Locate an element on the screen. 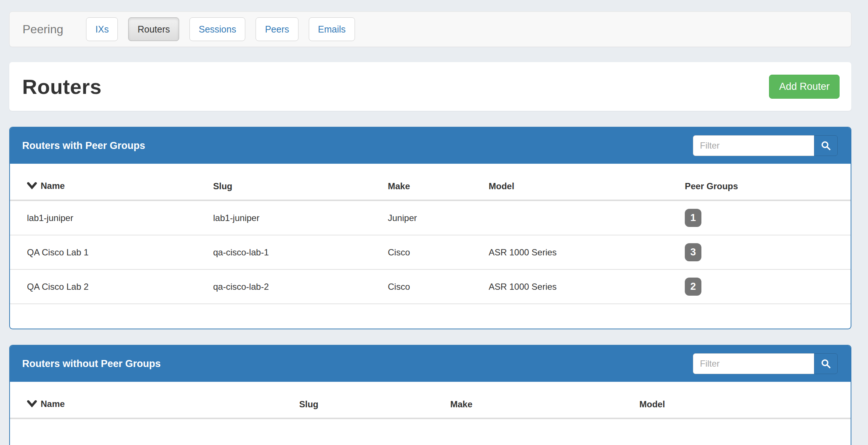 This screenshot has width=868, height=445. peer-group-count-badge: 1 is located at coordinates (693, 218).